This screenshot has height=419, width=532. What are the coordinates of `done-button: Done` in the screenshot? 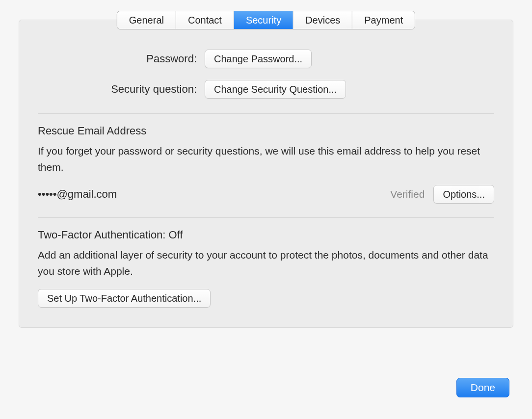 It's located at (483, 388).